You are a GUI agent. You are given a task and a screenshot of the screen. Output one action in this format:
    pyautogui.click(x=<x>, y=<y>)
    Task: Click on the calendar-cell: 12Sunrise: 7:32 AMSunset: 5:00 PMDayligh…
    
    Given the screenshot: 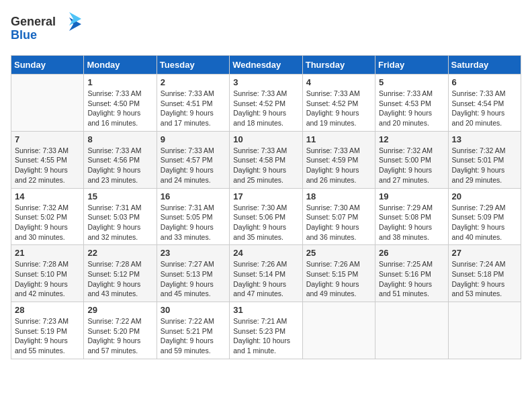 What is the action you would take?
    pyautogui.click(x=412, y=160)
    